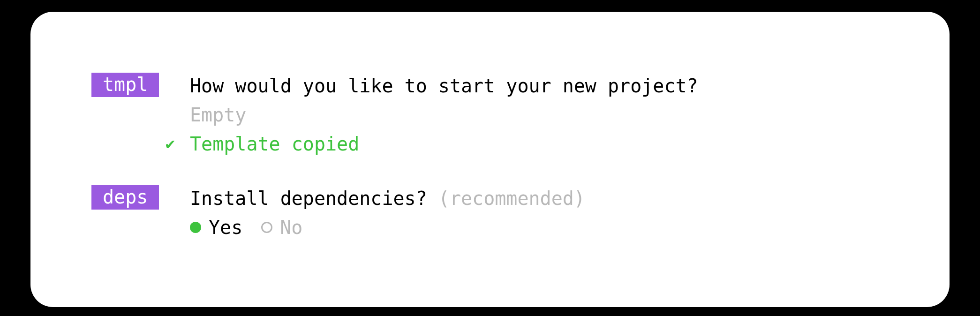 This screenshot has height=316, width=980. What do you see at coordinates (125, 197) in the screenshot?
I see `tag-deps: deps` at bounding box center [125, 197].